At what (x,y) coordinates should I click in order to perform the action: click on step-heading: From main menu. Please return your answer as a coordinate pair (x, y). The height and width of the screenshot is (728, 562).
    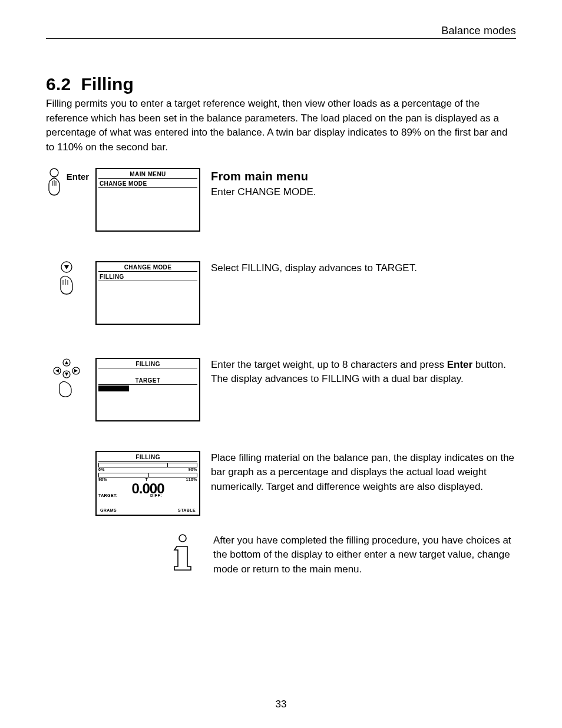
    Looking at the image, I should click on (363, 177).